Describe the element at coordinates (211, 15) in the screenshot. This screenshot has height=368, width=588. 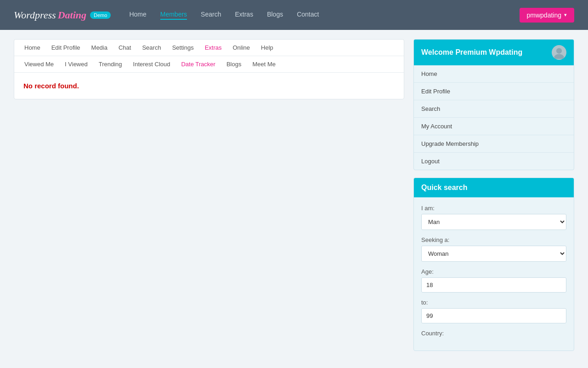
I see `nav-search: Search` at that location.